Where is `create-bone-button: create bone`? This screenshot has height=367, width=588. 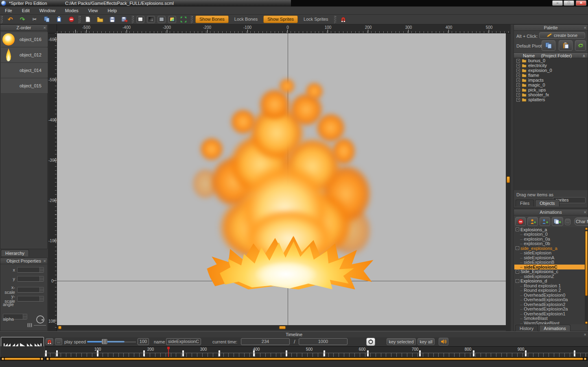
create-bone-button: create bone is located at coordinates (562, 35).